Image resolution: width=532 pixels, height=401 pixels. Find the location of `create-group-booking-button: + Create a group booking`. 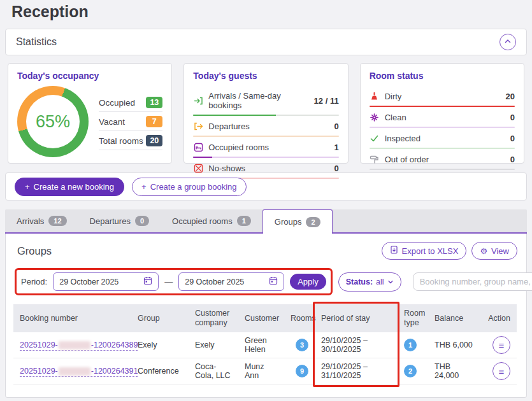

create-group-booking-button: + Create a group booking is located at coordinates (189, 187).